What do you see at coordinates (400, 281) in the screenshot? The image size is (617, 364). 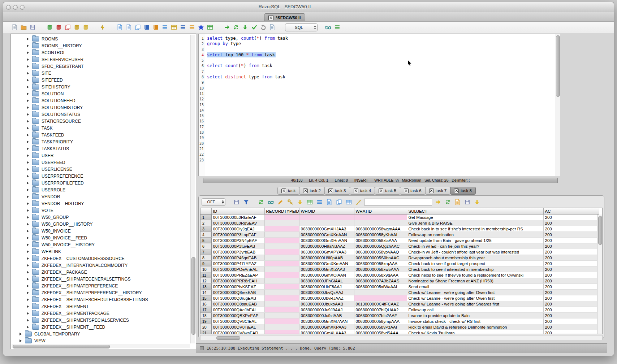 I see `table-row: 1200T3000000PRR8rEAH0033000000JFhGlAAL00…` at bounding box center [400, 281].